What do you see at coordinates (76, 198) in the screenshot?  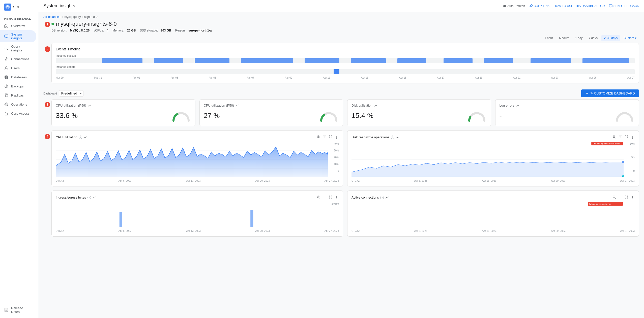 I see `chart-ingress-title: Ingress/egress bytes ?` at bounding box center [76, 198].